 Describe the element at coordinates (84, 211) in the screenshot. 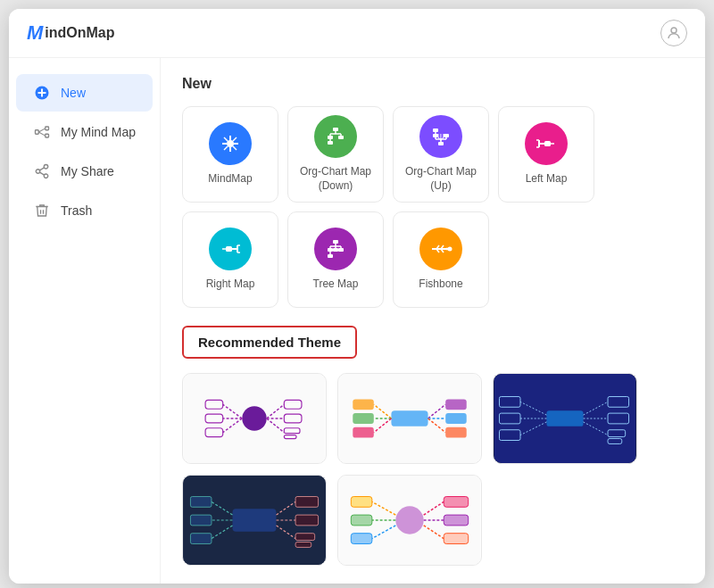

I see `sidebar-item-trash: Trash` at that location.